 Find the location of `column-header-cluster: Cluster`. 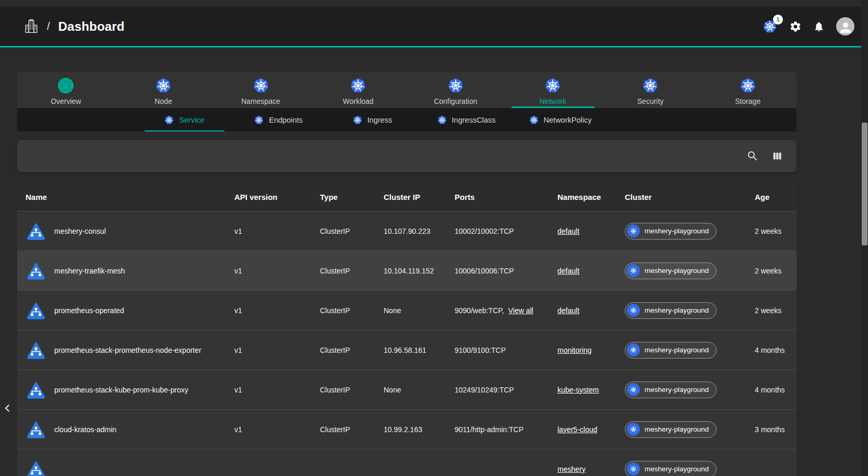

column-header-cluster: Cluster is located at coordinates (690, 197).